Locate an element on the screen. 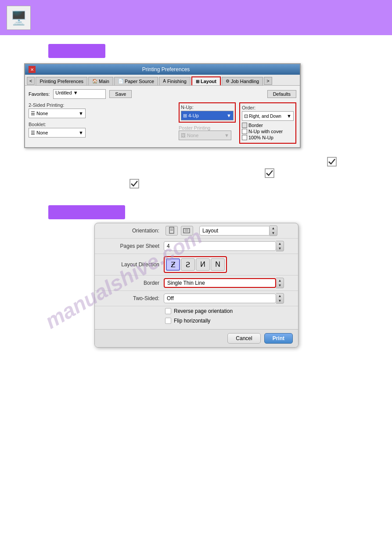 This screenshot has width=392, height=555. order-dropdown: ⊡ Right, and Down ▼ is located at coordinates (268, 116).